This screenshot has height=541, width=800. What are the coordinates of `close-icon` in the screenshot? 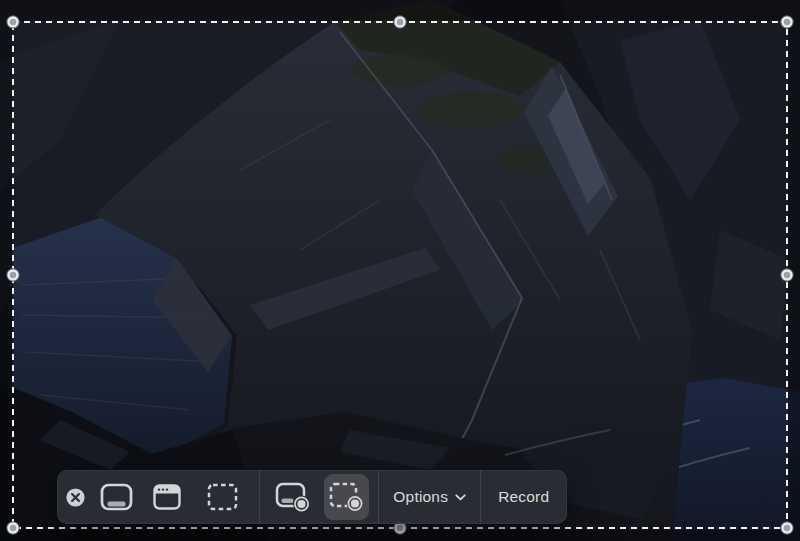 It's located at (76, 498).